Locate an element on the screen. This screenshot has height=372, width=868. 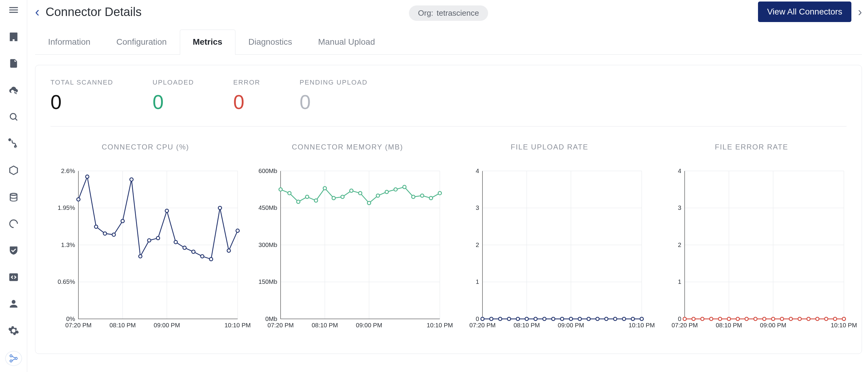
org-pill: Org: tetrascience is located at coordinates (449, 13).